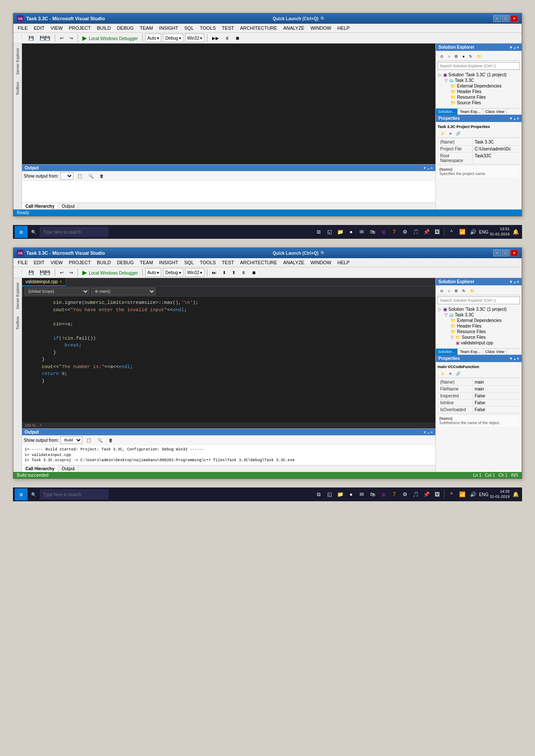 This screenshot has height=756, width=535. What do you see at coordinates (169, 28) in the screenshot?
I see `menu-insight-1: INSIGHT` at bounding box center [169, 28].